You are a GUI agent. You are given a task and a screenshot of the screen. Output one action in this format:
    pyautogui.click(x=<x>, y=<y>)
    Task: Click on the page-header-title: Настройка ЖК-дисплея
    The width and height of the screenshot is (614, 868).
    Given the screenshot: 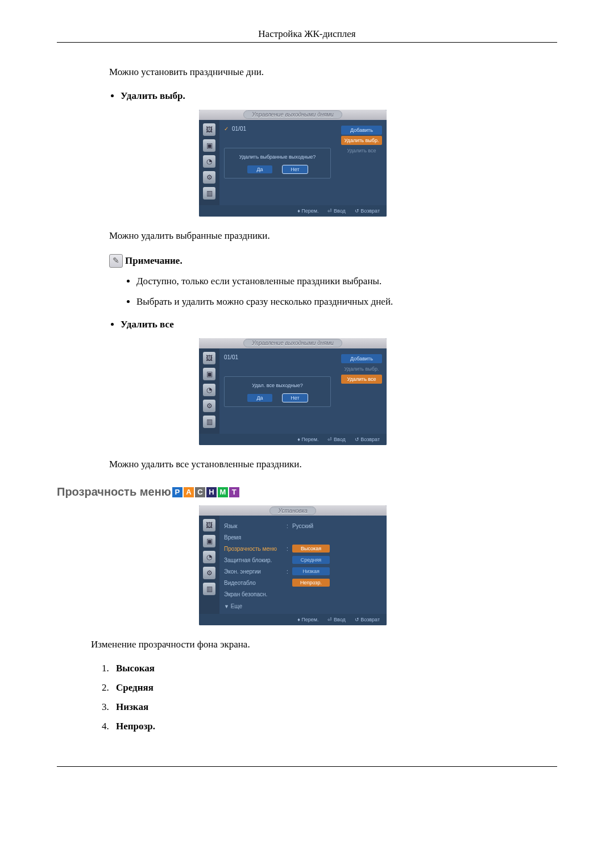 What is the action you would take?
    pyautogui.click(x=307, y=34)
    